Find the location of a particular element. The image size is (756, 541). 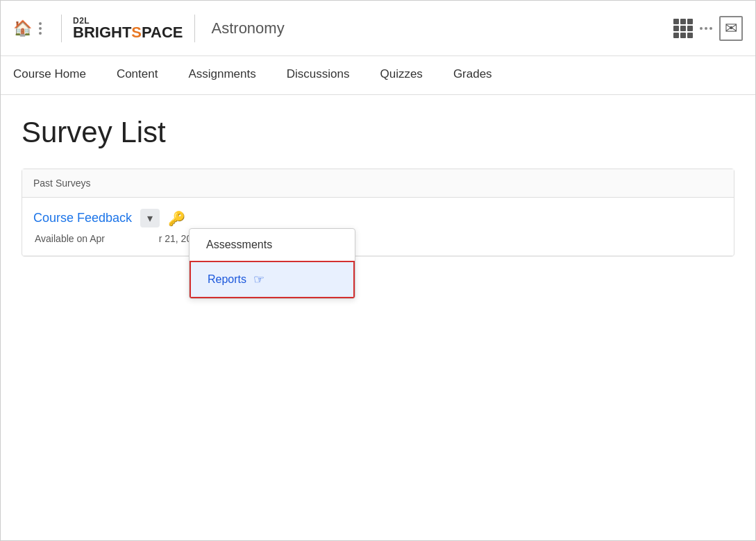

course-title: Astronomy is located at coordinates (249, 28).